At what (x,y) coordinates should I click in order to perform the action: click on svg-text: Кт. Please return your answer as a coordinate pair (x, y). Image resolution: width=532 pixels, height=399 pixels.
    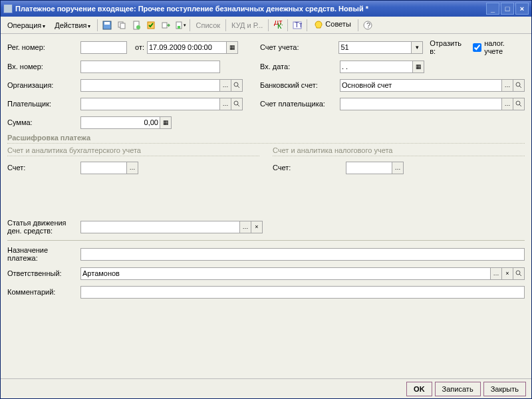
    Looking at the image, I should click on (280, 26).